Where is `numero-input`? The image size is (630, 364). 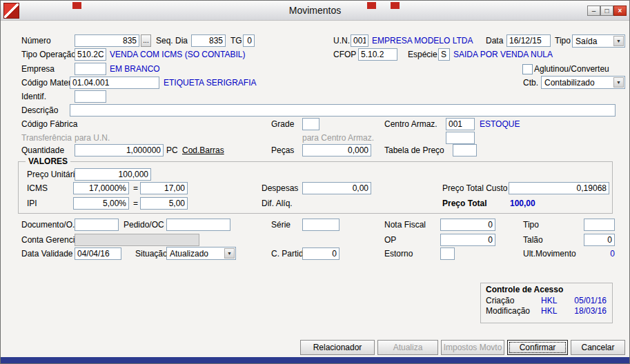 numero-input is located at coordinates (107, 41).